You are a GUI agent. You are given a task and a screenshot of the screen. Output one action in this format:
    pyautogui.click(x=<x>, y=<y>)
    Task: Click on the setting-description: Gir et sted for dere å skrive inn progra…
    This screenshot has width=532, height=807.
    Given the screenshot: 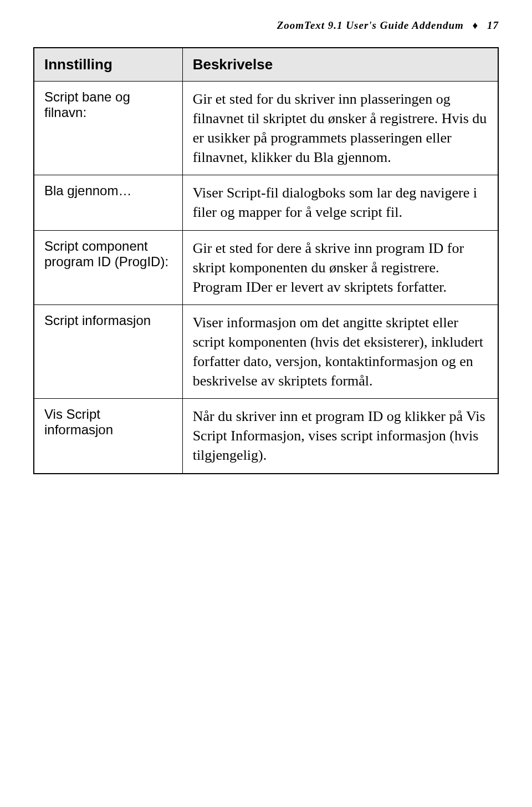 What is the action you would take?
    pyautogui.click(x=340, y=267)
    